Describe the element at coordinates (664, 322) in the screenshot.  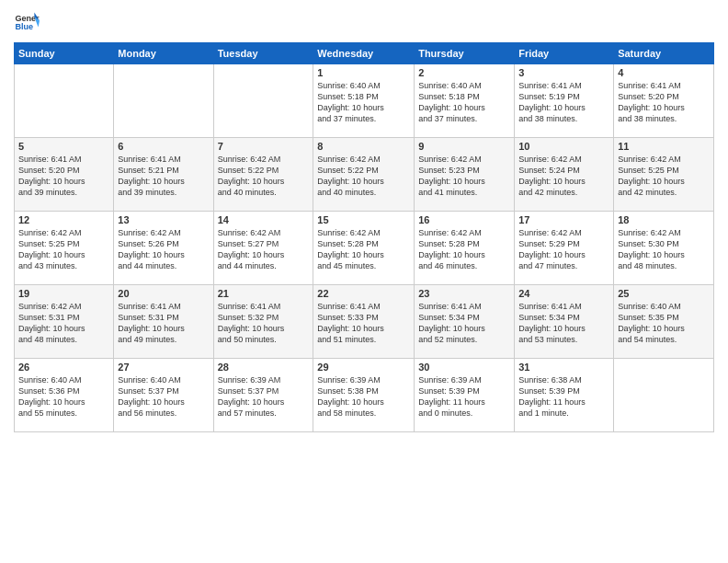
I see `calendar-cell: 25Sunrise: 6:40 AM Sunset: 5:35 PM Dayli…` at that location.